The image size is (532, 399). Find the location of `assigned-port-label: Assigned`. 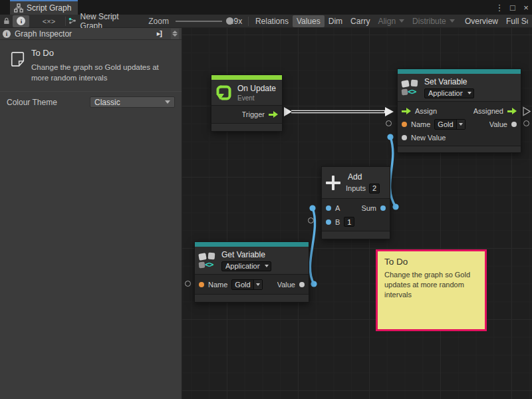

assigned-port-label: Assigned is located at coordinates (488, 111).